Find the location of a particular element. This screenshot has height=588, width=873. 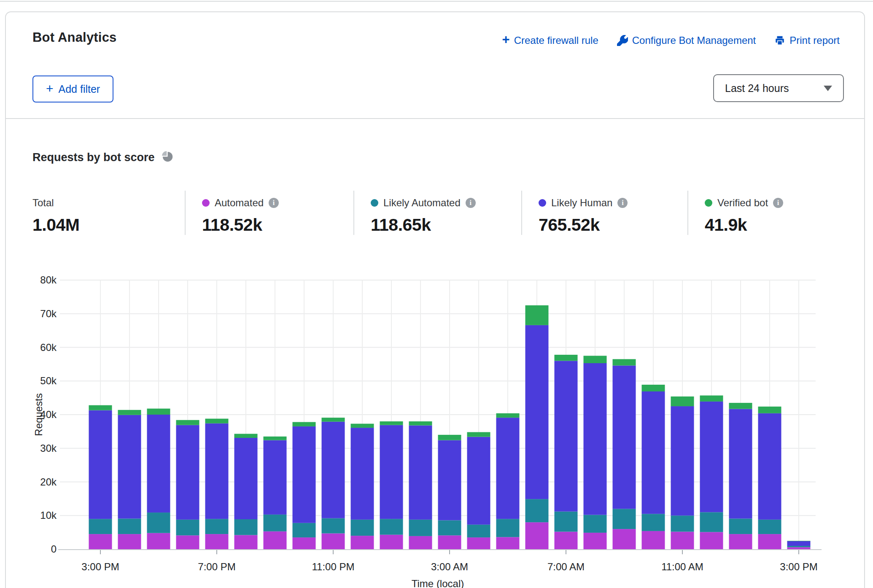

section-title: Requests by bot score is located at coordinates (94, 158).